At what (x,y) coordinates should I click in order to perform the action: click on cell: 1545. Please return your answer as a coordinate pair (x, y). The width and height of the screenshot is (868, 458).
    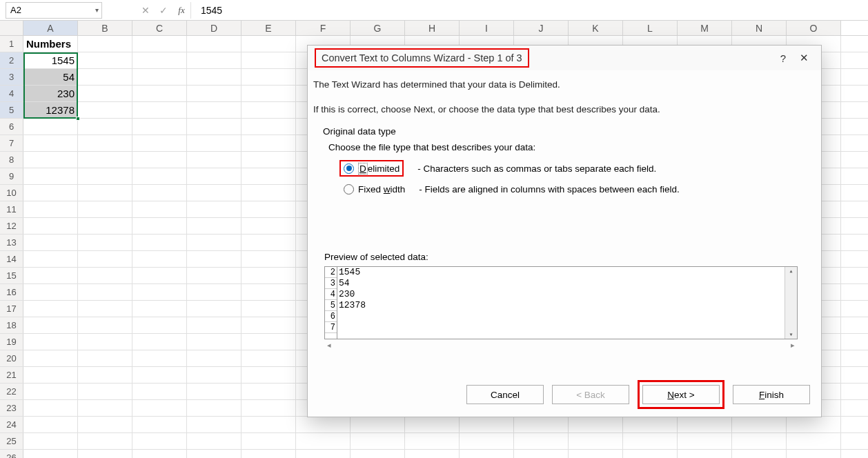
    Looking at the image, I should click on (51, 61).